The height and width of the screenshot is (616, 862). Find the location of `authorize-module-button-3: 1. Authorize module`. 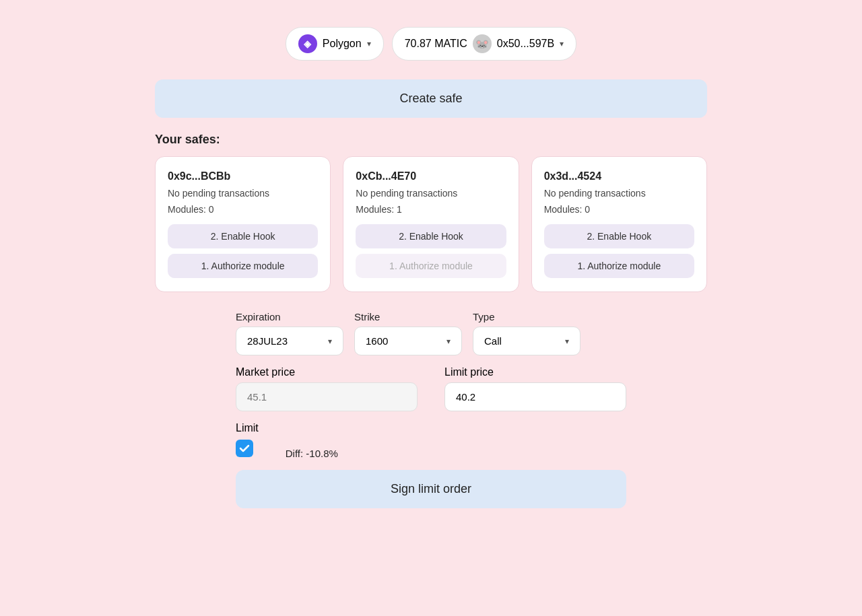

authorize-module-button-3: 1. Authorize module is located at coordinates (620, 266).